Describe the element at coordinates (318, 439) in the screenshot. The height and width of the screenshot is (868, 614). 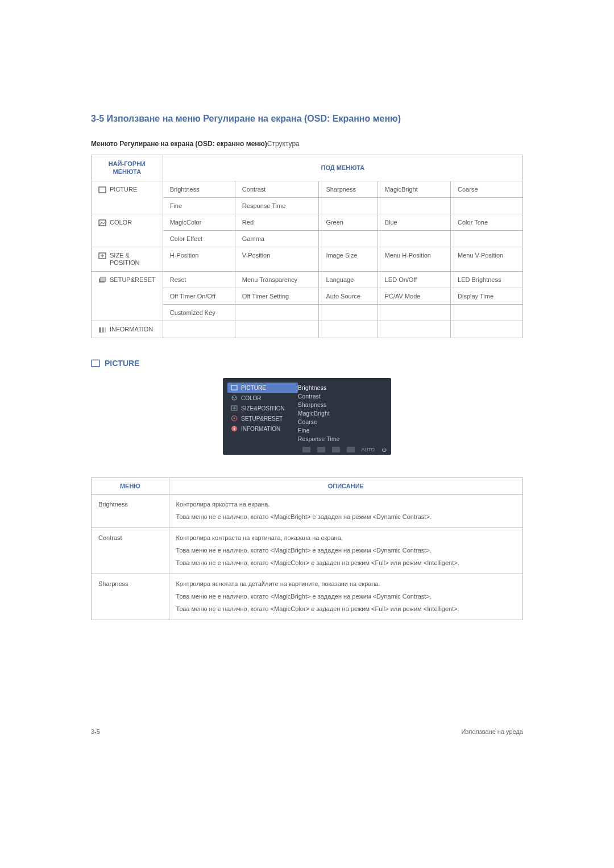
I see `osd-right-item: Response Time` at that location.